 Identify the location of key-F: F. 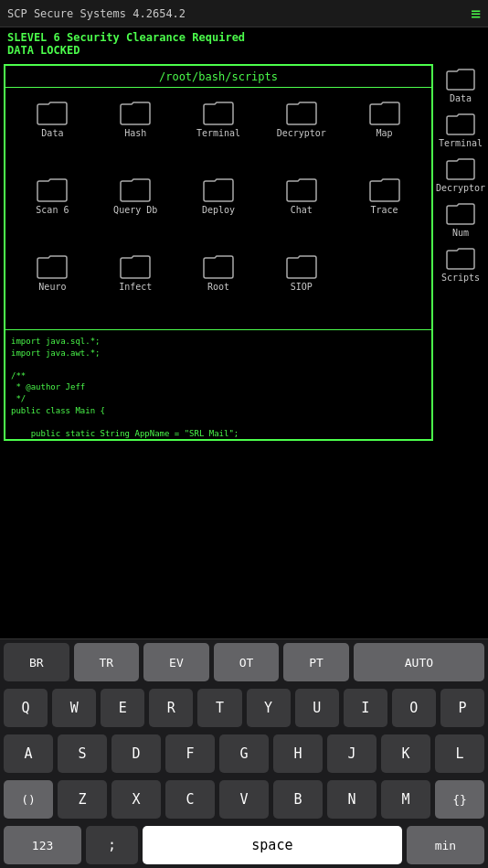
(190, 754).